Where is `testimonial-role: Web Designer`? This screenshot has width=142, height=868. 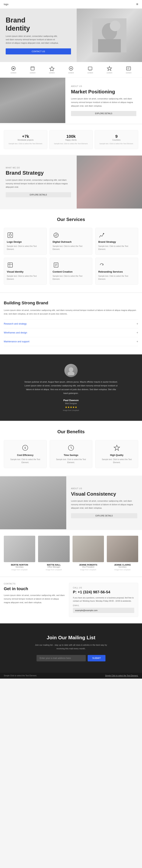 testimonial-role: Web Designer is located at coordinates (71, 403).